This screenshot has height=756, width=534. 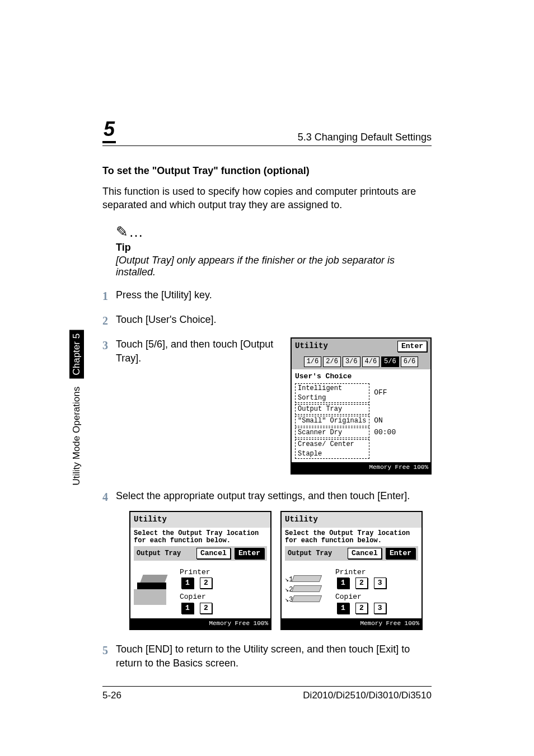 What do you see at coordinates (332, 433) in the screenshot?
I see `row-scanner-dry: Scanner Dry` at bounding box center [332, 433].